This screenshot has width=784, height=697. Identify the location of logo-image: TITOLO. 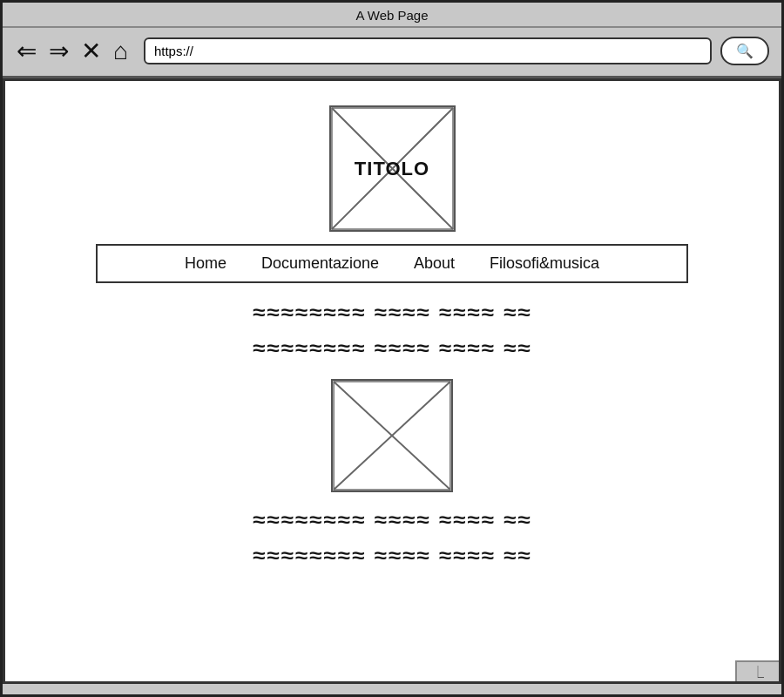
(392, 169).